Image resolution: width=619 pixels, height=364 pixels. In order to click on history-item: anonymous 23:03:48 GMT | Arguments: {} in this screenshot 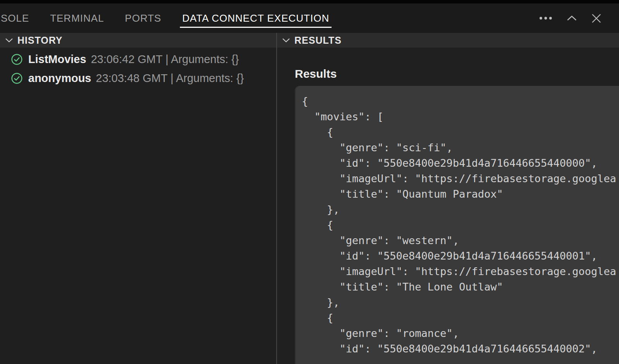, I will do `click(138, 78)`.